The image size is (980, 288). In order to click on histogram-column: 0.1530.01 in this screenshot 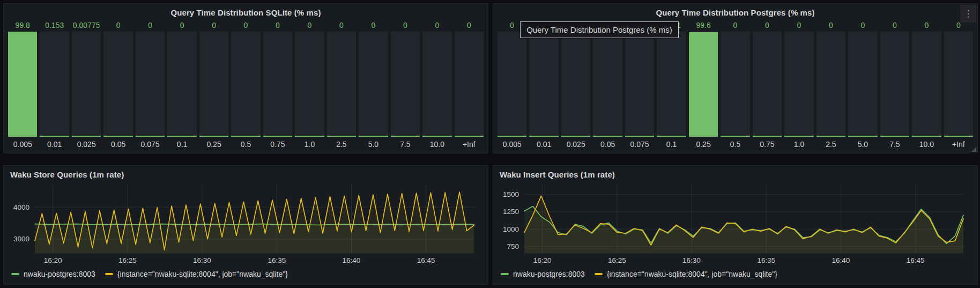, I will do `click(54, 85)`.